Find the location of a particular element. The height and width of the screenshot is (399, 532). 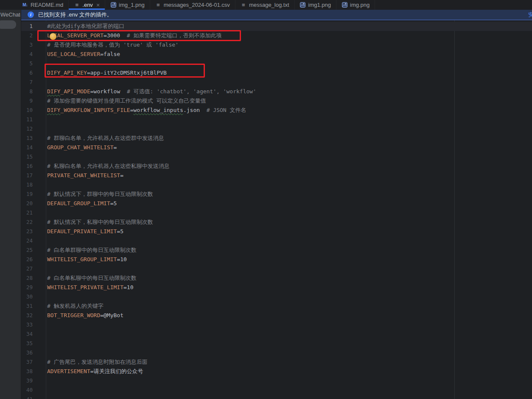

banner-message: 已找到支持 .env 文件的插件。 is located at coordinates (76, 15).